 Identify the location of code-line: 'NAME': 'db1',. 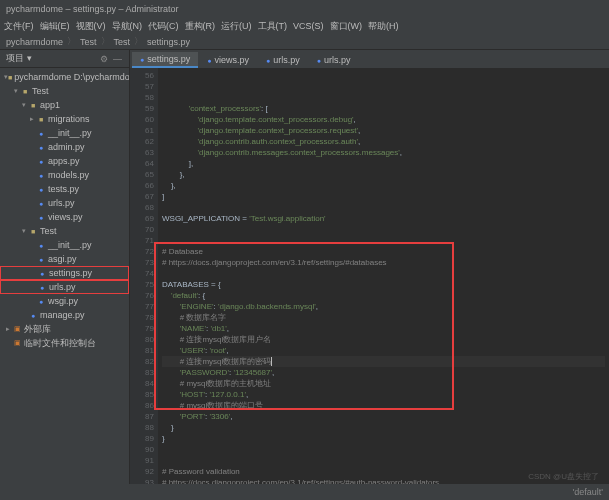
(384, 328).